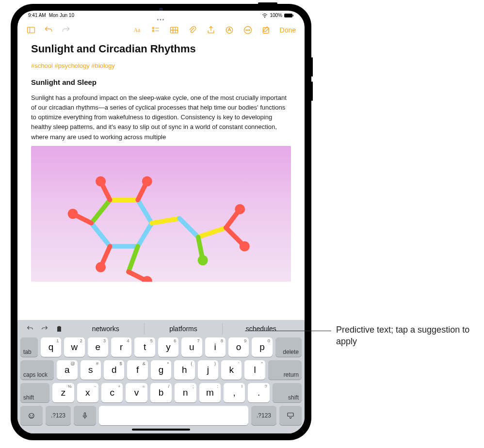 This screenshot has width=484, height=448. What do you see at coordinates (136, 393) in the screenshot?
I see `key-v: v=` at bounding box center [136, 393].